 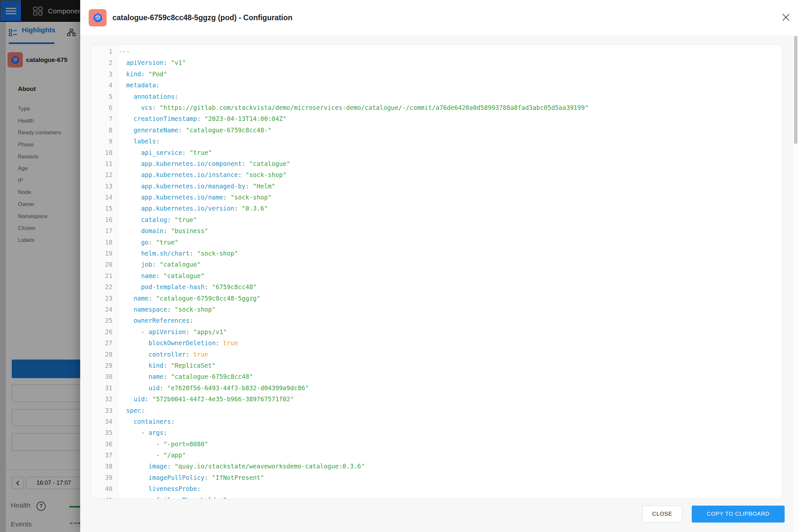 I want to click on line-number: 34, so click(x=104, y=421).